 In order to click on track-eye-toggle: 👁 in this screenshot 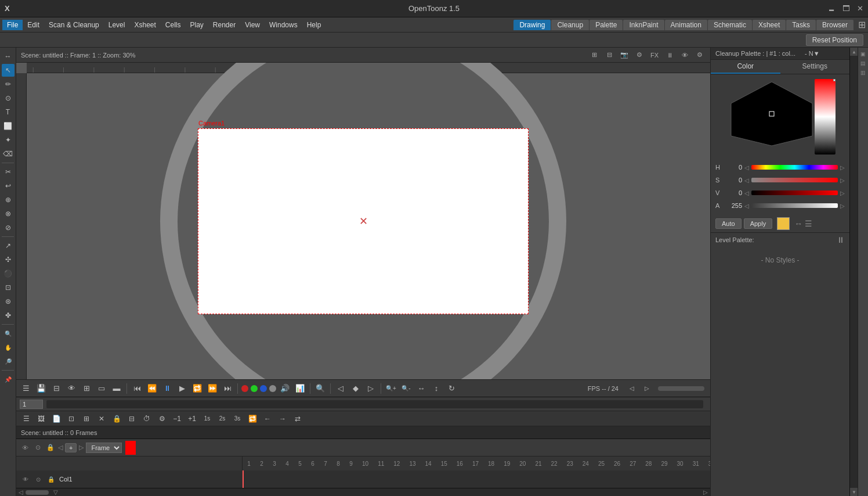, I will do `click(26, 479)`.